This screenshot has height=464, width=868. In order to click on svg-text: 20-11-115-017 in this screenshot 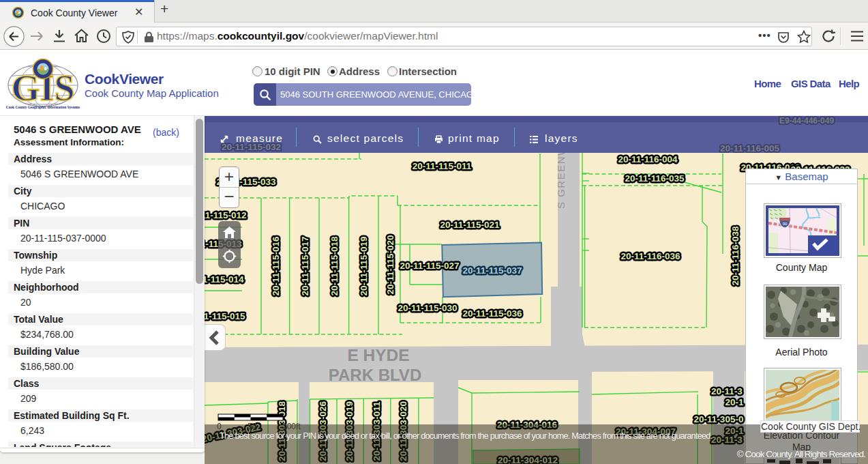, I will do `click(305, 266)`.